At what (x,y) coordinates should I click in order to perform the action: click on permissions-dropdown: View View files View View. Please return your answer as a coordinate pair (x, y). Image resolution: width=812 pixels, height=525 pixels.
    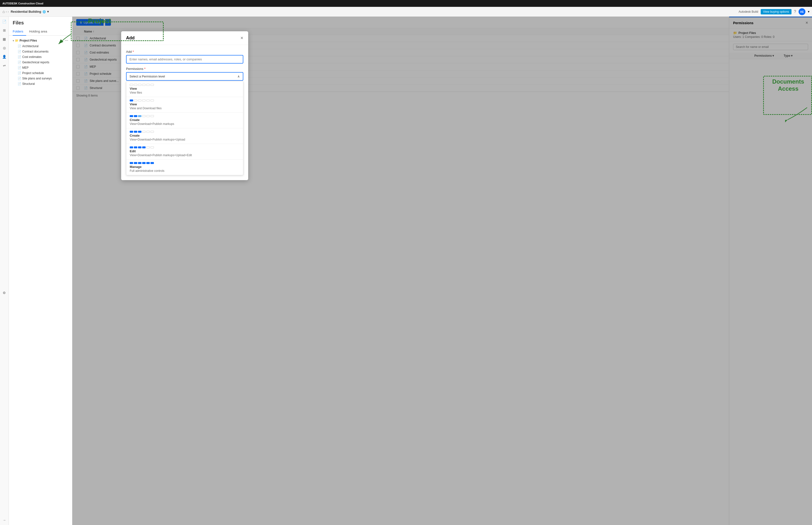
    Looking at the image, I should click on (185, 128).